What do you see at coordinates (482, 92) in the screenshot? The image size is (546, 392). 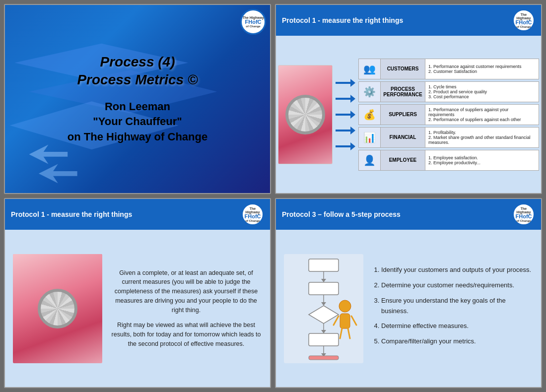 I see `metric-desc-1: 1. Cycle times 2. Product and service qu…` at bounding box center [482, 92].